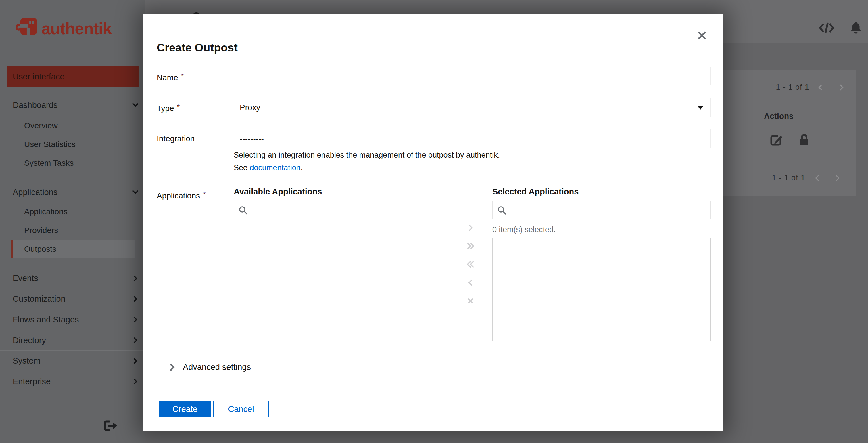 This screenshot has height=443, width=868. What do you see at coordinates (28, 28) in the screenshot?
I see `authentik-key-icon` at bounding box center [28, 28].